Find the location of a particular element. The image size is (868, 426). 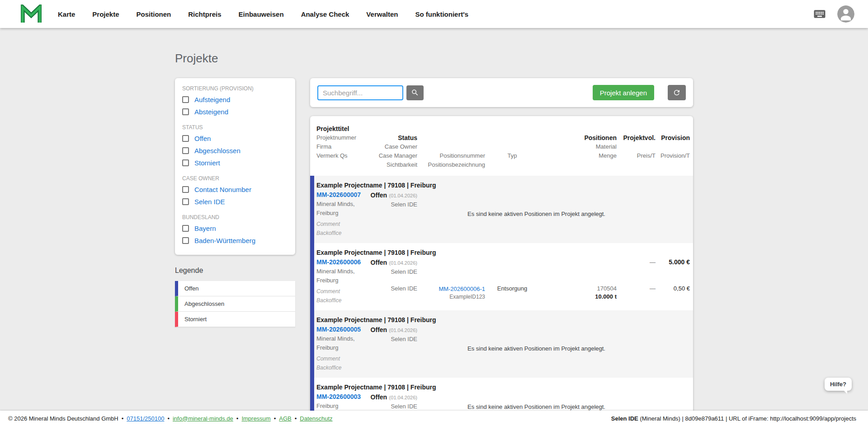

project-city: Freiburg is located at coordinates (341, 213).